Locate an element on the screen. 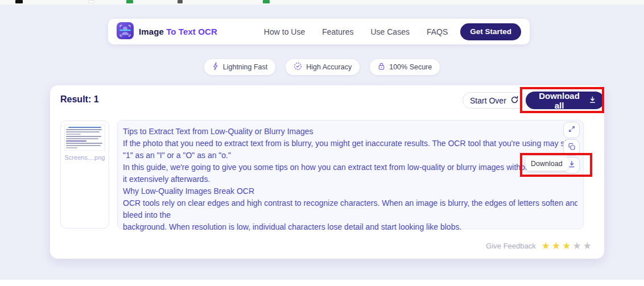  nav-menu: How to Use Features Use Cases FAQS is located at coordinates (356, 32).